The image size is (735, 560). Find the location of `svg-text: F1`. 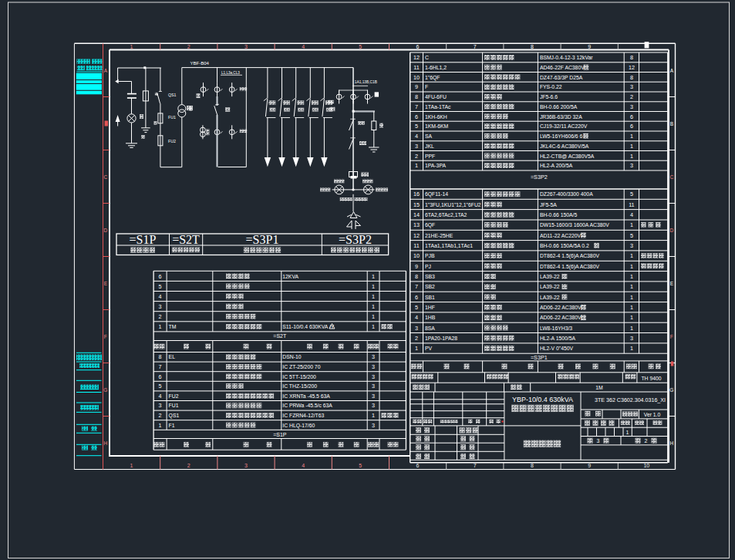

svg-text: F1 is located at coordinates (172, 426).